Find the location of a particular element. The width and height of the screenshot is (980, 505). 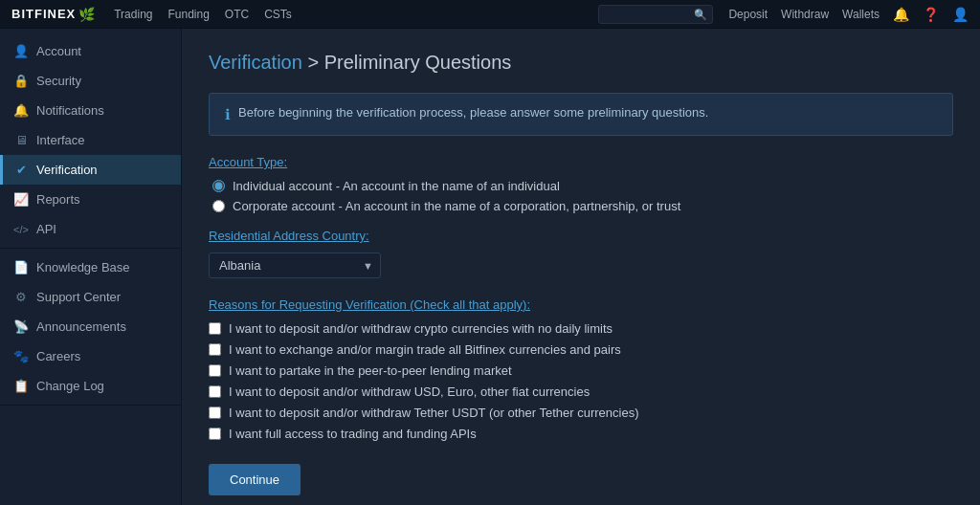

sidebar-section-resources: 📄 Knowledge Base ⚙ Support Center 📡 Anno… is located at coordinates (90, 329).